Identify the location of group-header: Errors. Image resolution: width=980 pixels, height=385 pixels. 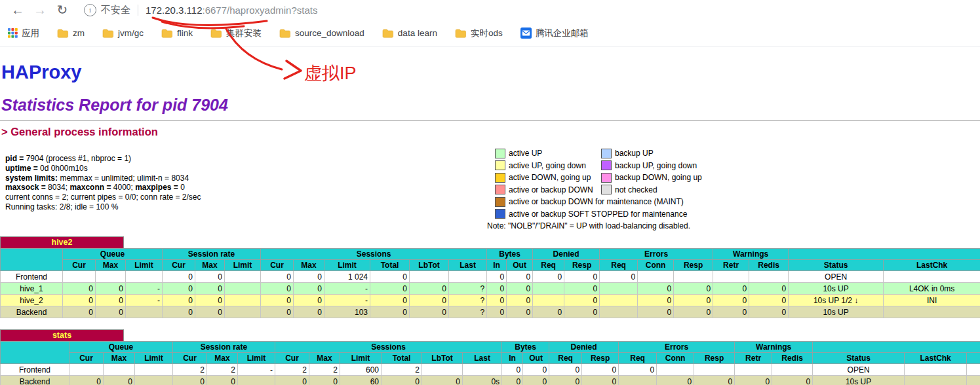
(657, 254).